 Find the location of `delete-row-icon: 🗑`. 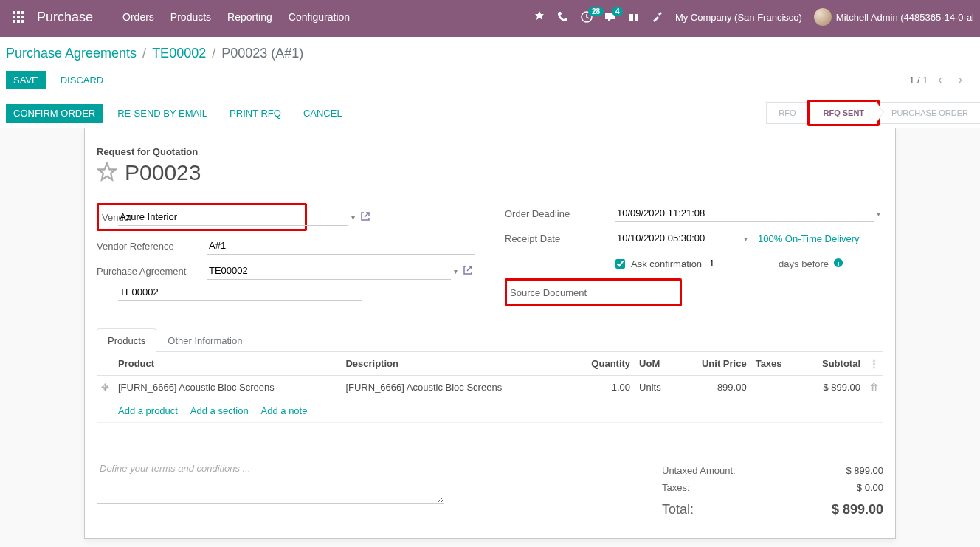

delete-row-icon: 🗑 is located at coordinates (874, 388).